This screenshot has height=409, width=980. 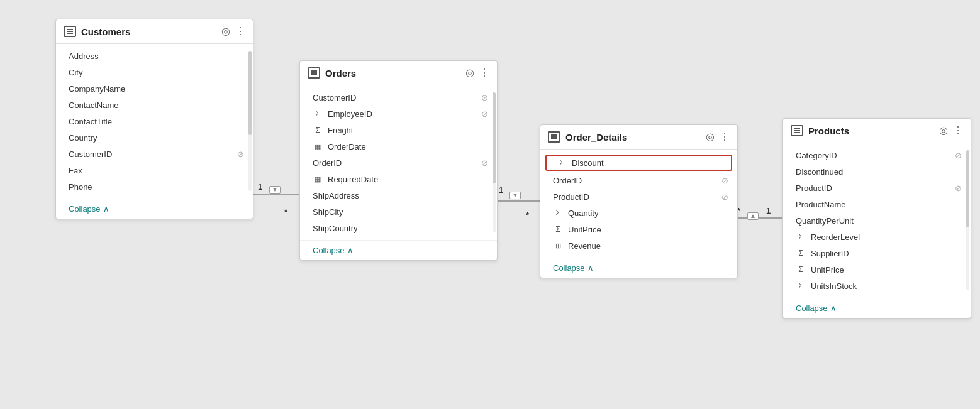 What do you see at coordinates (639, 268) in the screenshot?
I see `order-details-collapse: Collapse ∧` at bounding box center [639, 268].